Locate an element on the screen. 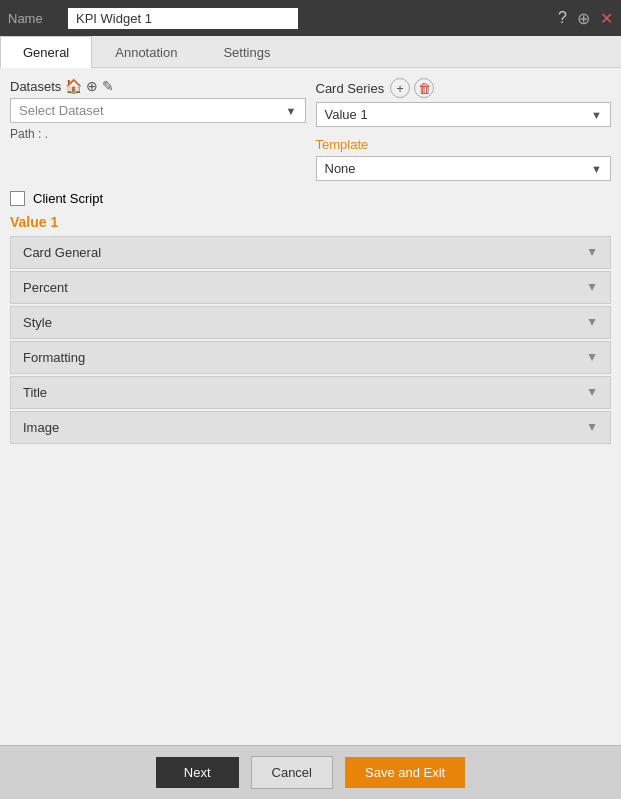 Image resolution: width=621 pixels, height=799 pixels. tab-bar: General Annotation Settings is located at coordinates (310, 52).